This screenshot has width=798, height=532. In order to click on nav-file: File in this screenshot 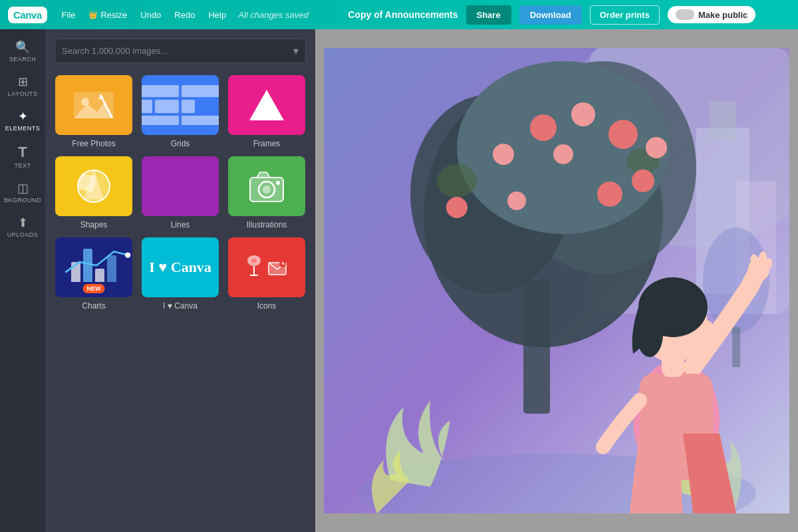, I will do `click(69, 15)`.